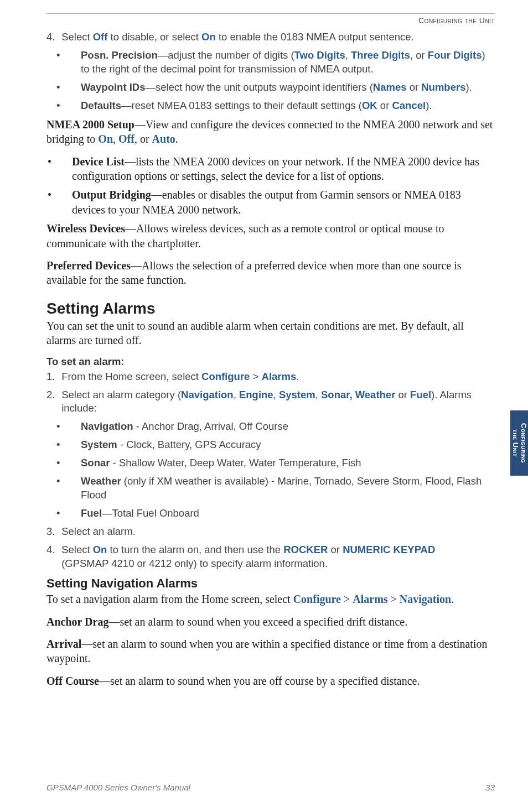  What do you see at coordinates (189, 445) in the screenshot?
I see `text: - Clock, Battery, GPS Accuracy` at bounding box center [189, 445].